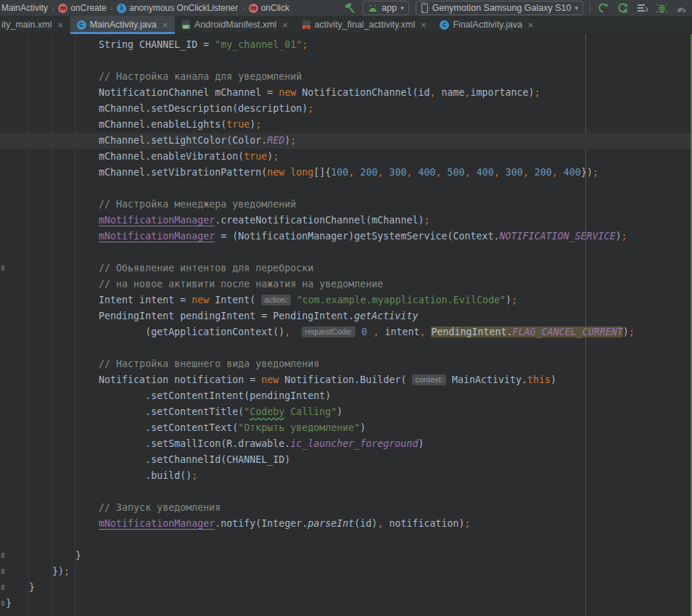 The image size is (692, 616). What do you see at coordinates (364, 25) in the screenshot?
I see `tab-activity_final_acttivity.xml: cbactivity_final_acttivity.xml×` at bounding box center [364, 25].